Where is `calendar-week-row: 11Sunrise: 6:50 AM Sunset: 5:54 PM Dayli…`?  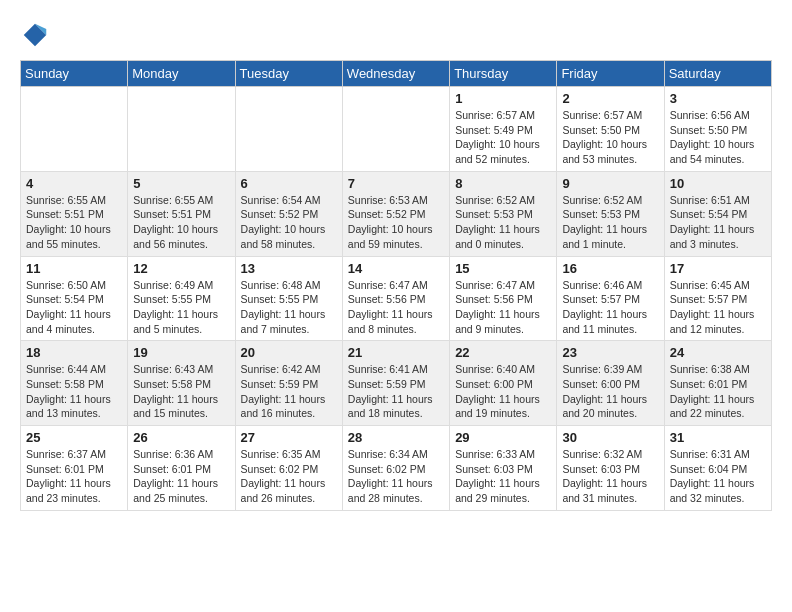 calendar-week-row: 11Sunrise: 6:50 AM Sunset: 5:54 PM Dayli… is located at coordinates (396, 298).